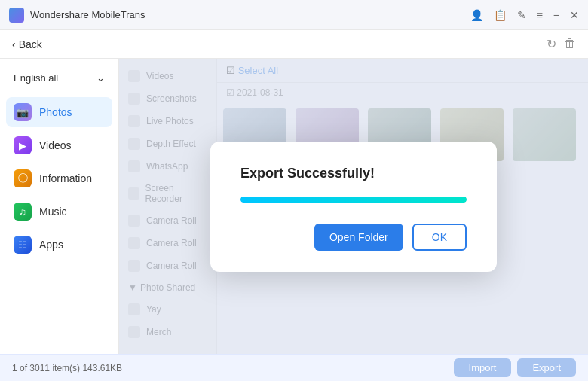 Image resolution: width=588 pixels, height=381 pixels. What do you see at coordinates (36, 78) in the screenshot?
I see `lang-label: English all` at bounding box center [36, 78].